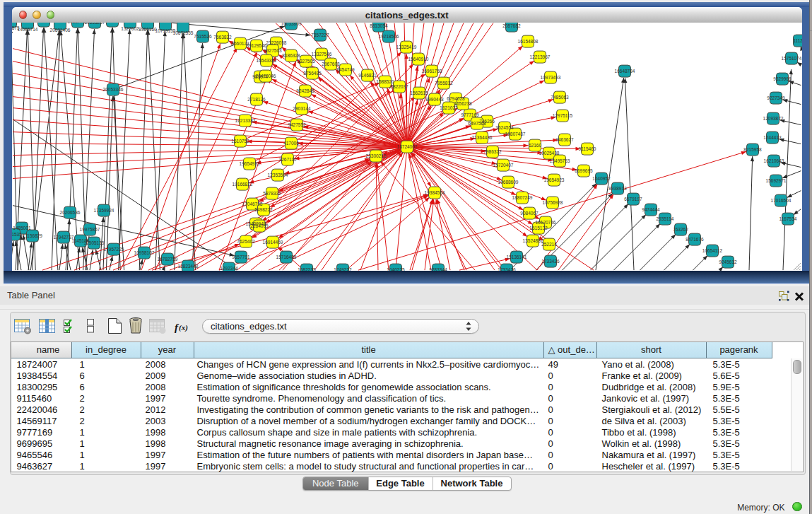 This screenshot has width=812, height=514. Describe the element at coordinates (264, 209) in the screenshot. I see `svg-text: 5498222` at that location.